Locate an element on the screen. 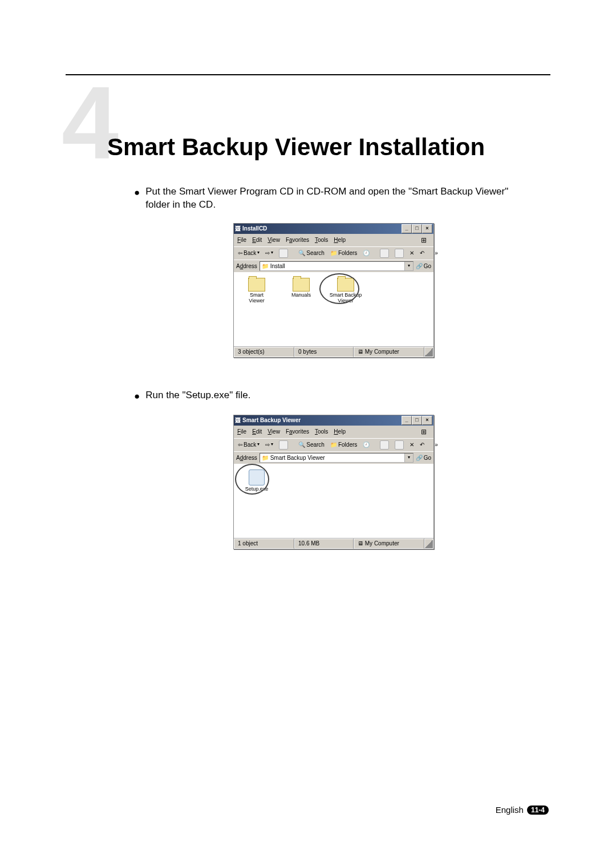 This screenshot has height=850, width=616. menu-file: File is located at coordinates (242, 432).